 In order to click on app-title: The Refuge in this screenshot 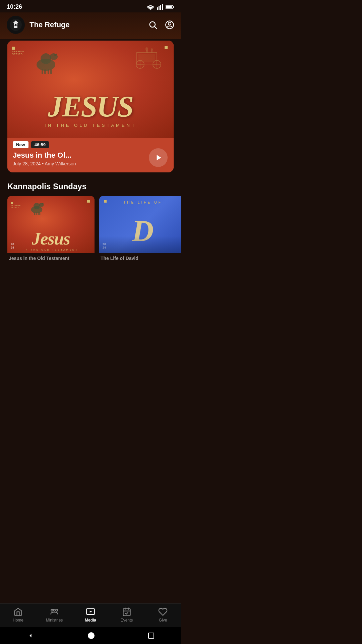, I will do `click(50, 25)`.